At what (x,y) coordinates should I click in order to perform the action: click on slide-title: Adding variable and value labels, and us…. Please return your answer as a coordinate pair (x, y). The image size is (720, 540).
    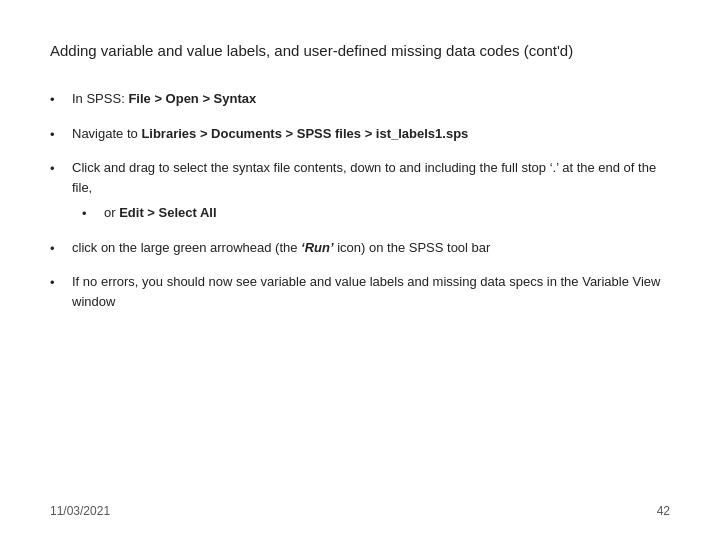
    Looking at the image, I should click on (360, 50).